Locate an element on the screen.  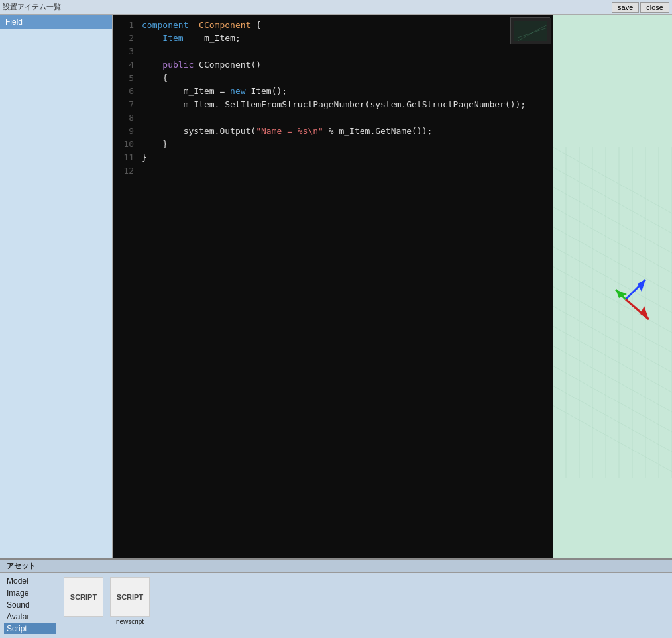
bottom-content: Model Image Sound Avatar Script SCRIPT S… is located at coordinates (336, 606).